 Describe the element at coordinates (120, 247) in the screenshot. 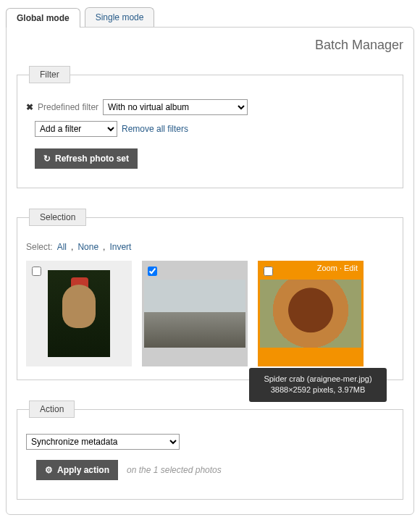

I see `select-invert-link: Invert` at that location.